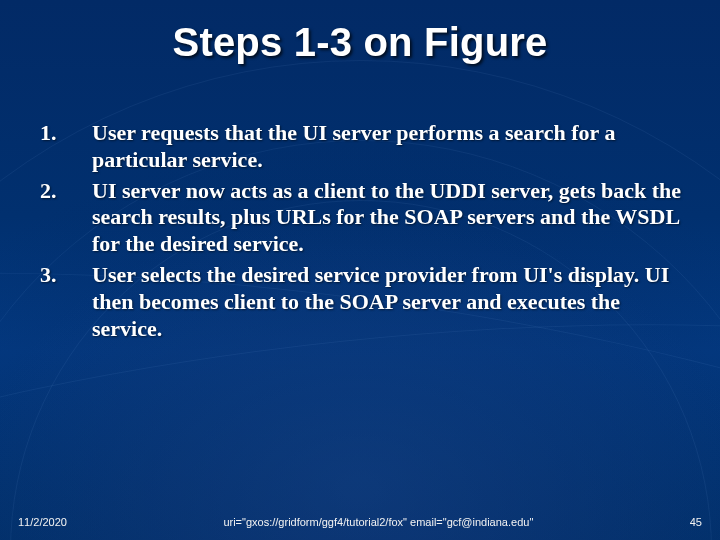 The height and width of the screenshot is (540, 720). What do you see at coordinates (388, 302) in the screenshot?
I see `item-text: User selects the desired service provide…` at bounding box center [388, 302].